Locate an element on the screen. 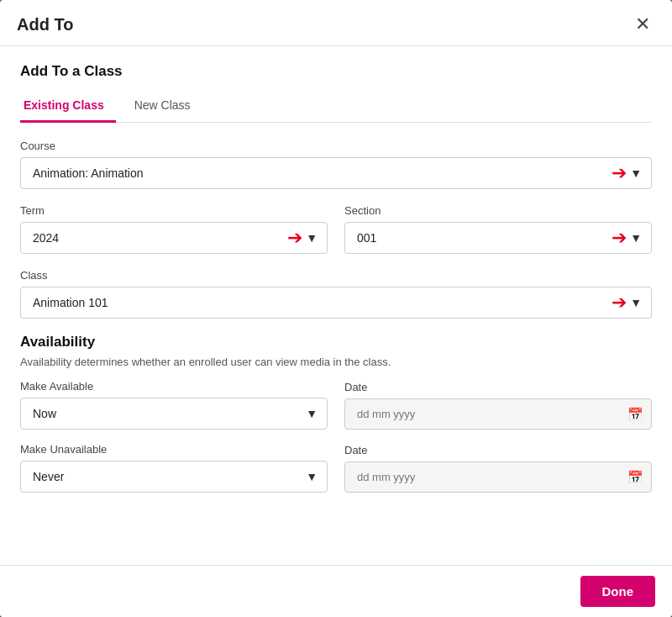 Image resolution: width=672 pixels, height=617 pixels. available-date-label: Date is located at coordinates (498, 387).